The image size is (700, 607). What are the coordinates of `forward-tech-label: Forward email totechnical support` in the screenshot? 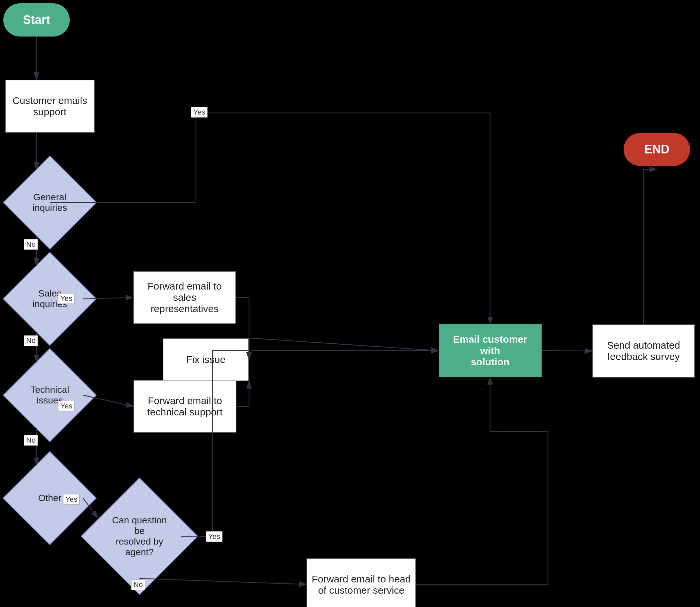 It's located at (185, 406).